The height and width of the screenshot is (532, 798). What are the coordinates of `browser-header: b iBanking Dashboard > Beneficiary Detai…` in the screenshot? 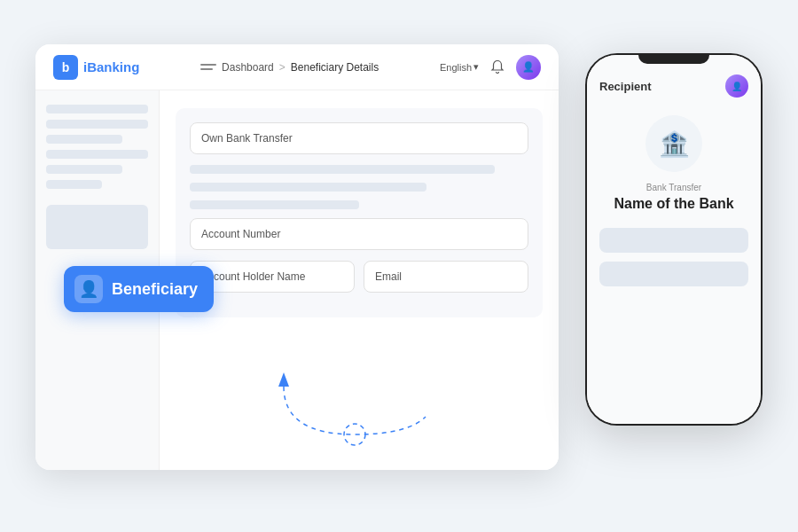 It's located at (297, 67).